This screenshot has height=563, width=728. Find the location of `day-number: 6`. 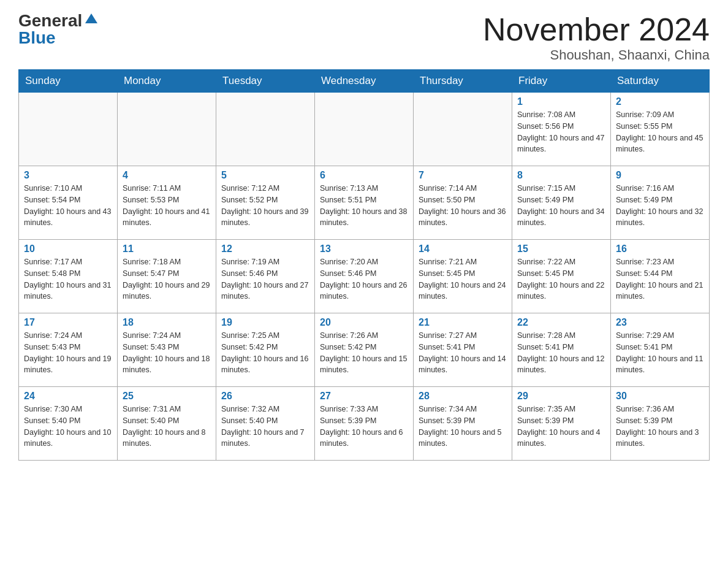

day-number: 6 is located at coordinates (364, 175).